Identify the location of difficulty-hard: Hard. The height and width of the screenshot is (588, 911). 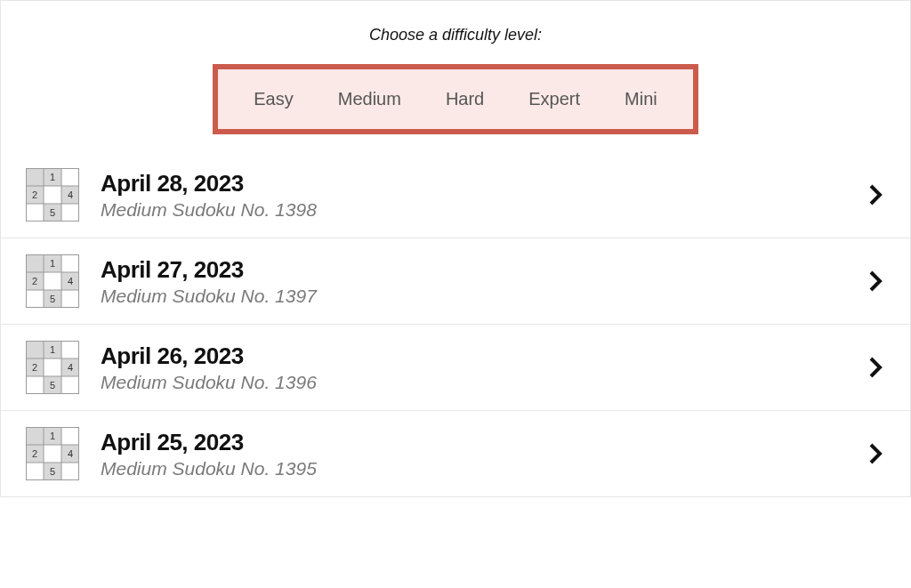
(464, 100).